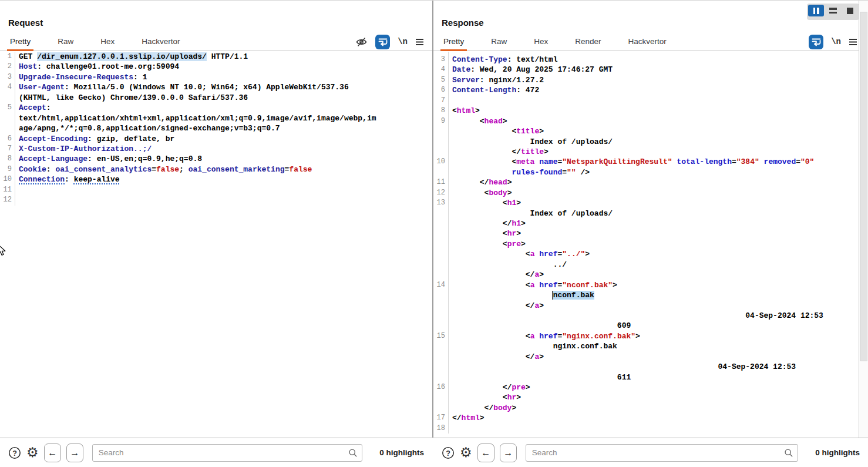  I want to click on layout-columns-button, so click(816, 11).